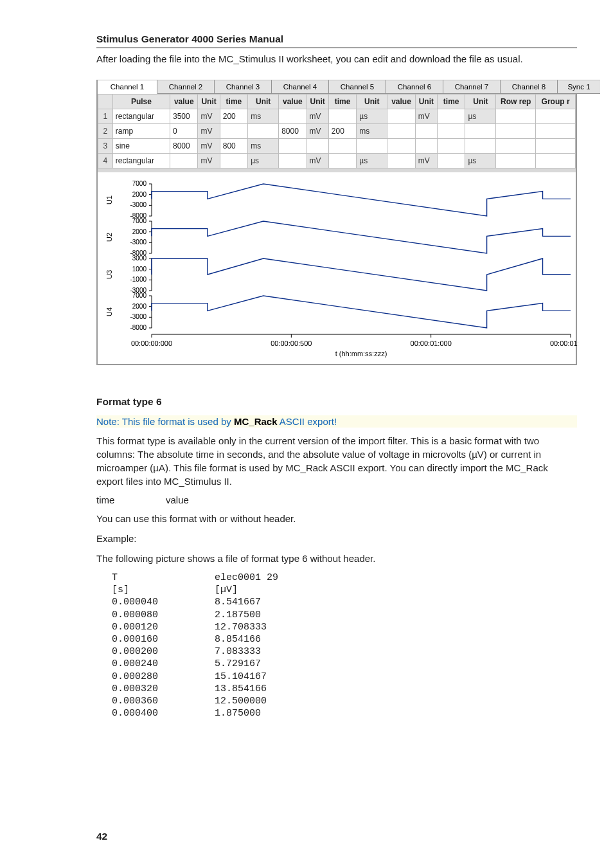 The image size is (613, 868). I want to click on tab-channel-4: Channel 4, so click(301, 87).